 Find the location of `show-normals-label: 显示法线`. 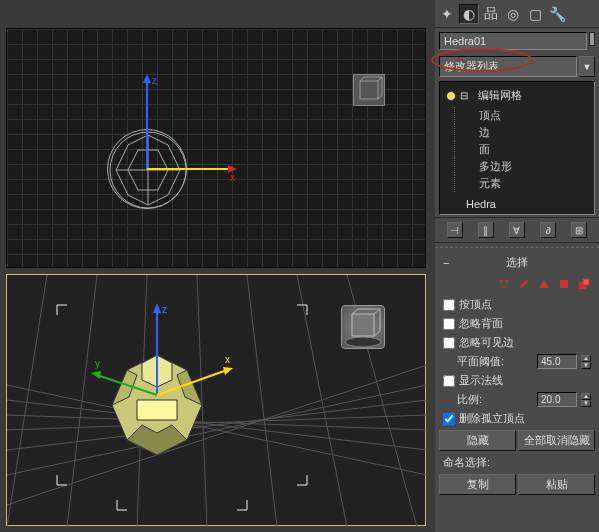

show-normals-label: 显示法线 is located at coordinates (481, 380).